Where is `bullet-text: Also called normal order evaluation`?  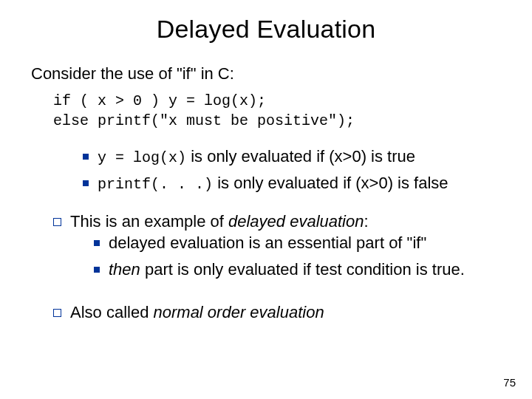
bullet-text: Also called normal order evaluation is located at coordinates (285, 313).